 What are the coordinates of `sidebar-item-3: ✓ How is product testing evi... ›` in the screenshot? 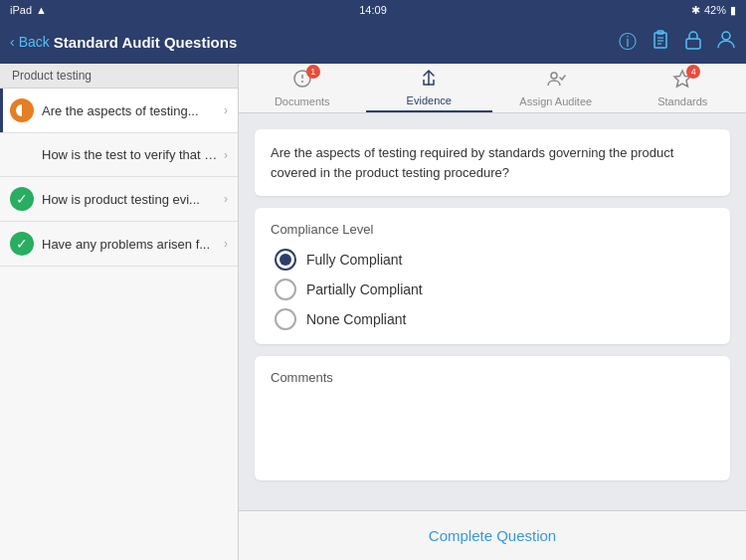 It's located at (119, 199).